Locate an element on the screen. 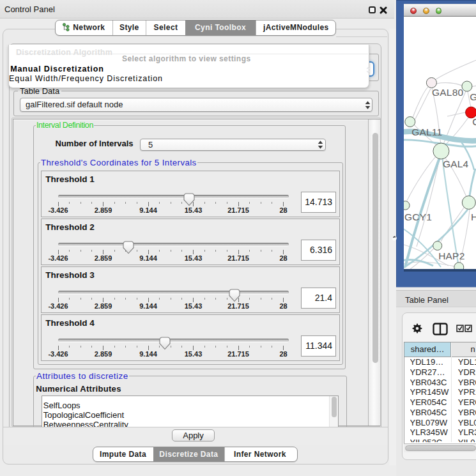  svg-text: HAP2 is located at coordinates (451, 257).